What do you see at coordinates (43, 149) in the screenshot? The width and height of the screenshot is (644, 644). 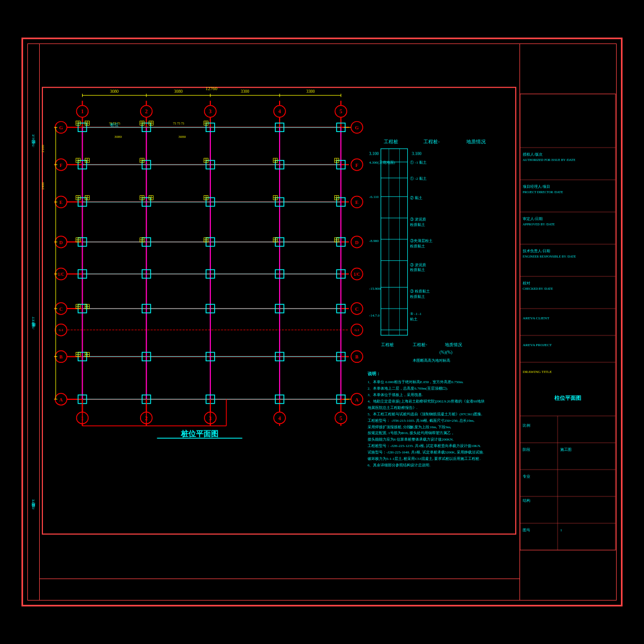 I see `svg-text: 2100` at bounding box center [43, 149].